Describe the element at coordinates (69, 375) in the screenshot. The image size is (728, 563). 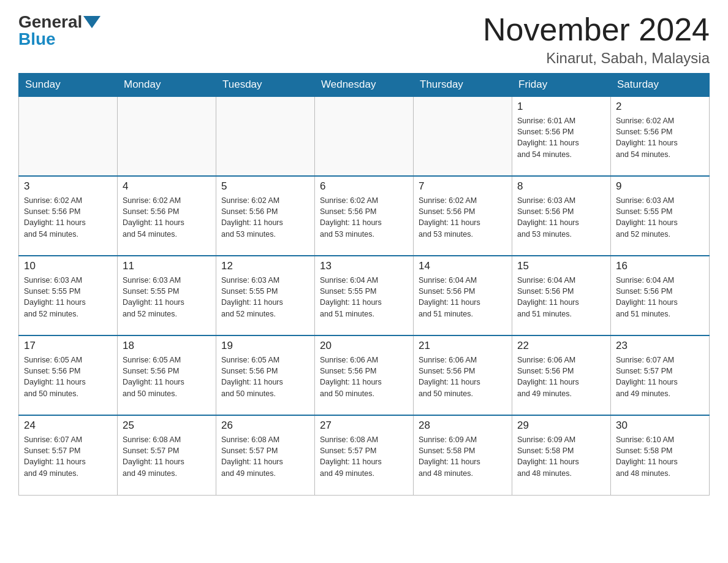
I see `calendar-cell: 17Sunrise: 6:05 AM Sunset: 5:56 PM Dayli…` at that location.